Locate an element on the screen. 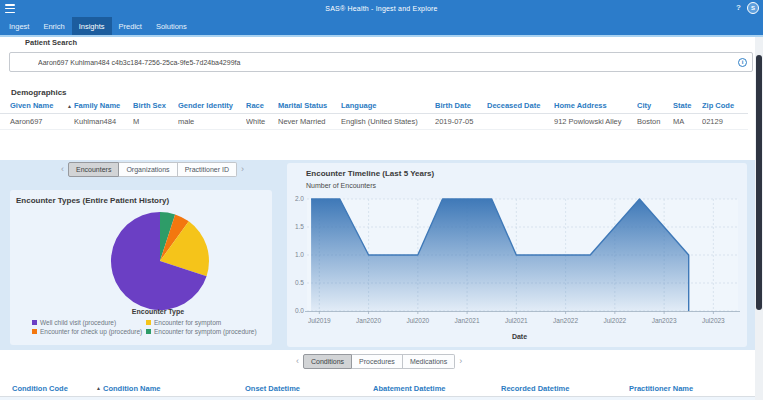 The height and width of the screenshot is (400, 763). nav-item-predict: Predict is located at coordinates (130, 26).